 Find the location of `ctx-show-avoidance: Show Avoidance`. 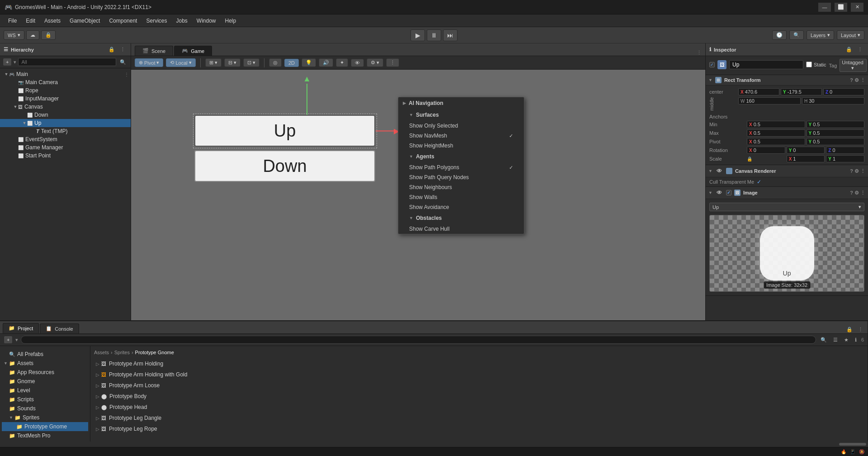

ctx-show-avoidance: Show Avoidance is located at coordinates (461, 207).